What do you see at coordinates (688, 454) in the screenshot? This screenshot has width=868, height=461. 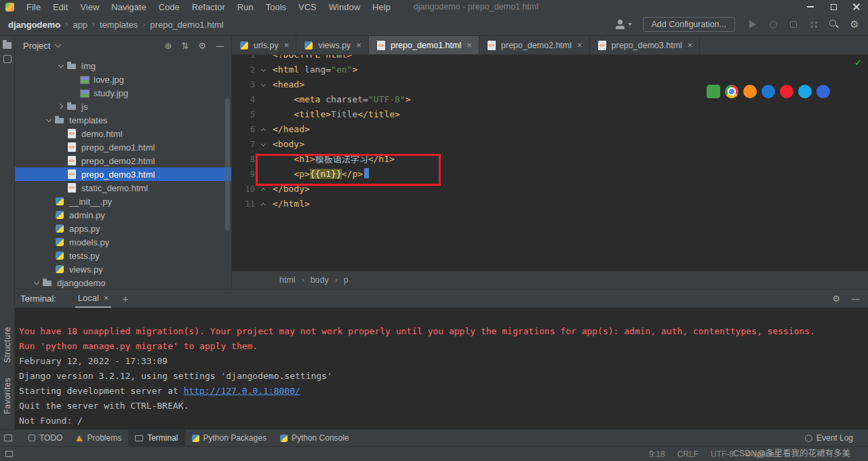 I see `line-ending: CRLF` at bounding box center [688, 454].